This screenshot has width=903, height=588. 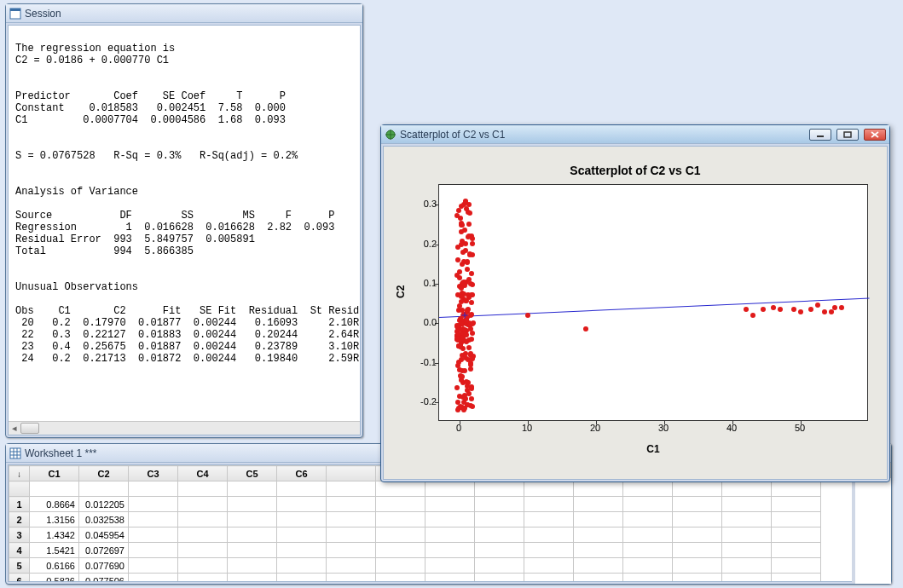 What do you see at coordinates (20, 520) in the screenshot?
I see `row-header: 2` at bounding box center [20, 520].